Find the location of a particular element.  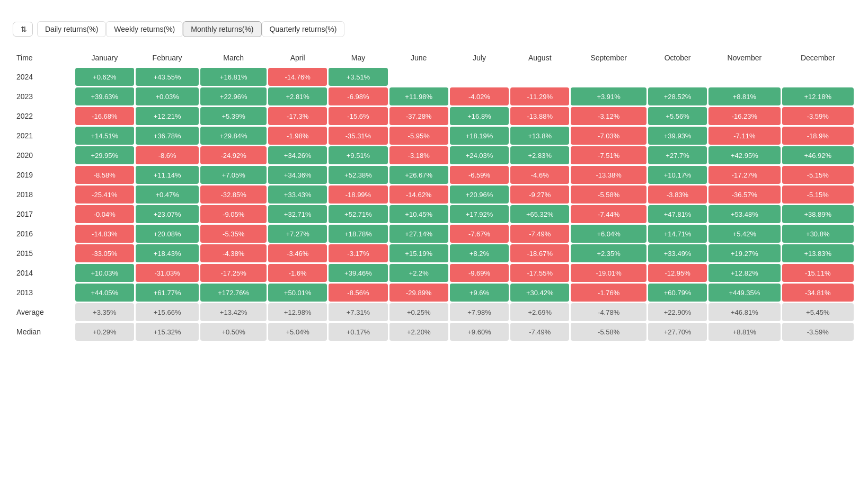

cell-value: +18.43% is located at coordinates (167, 253).